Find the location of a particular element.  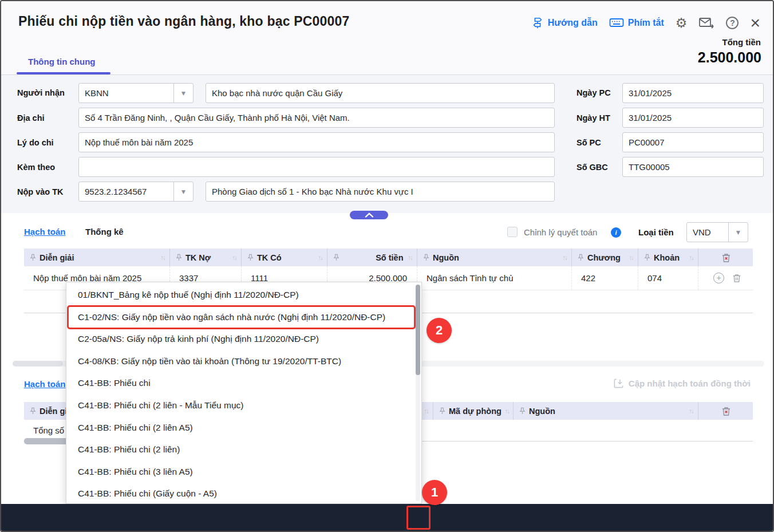

cell-source: Ngân sách Tỉnh tự chủ is located at coordinates (495, 278).